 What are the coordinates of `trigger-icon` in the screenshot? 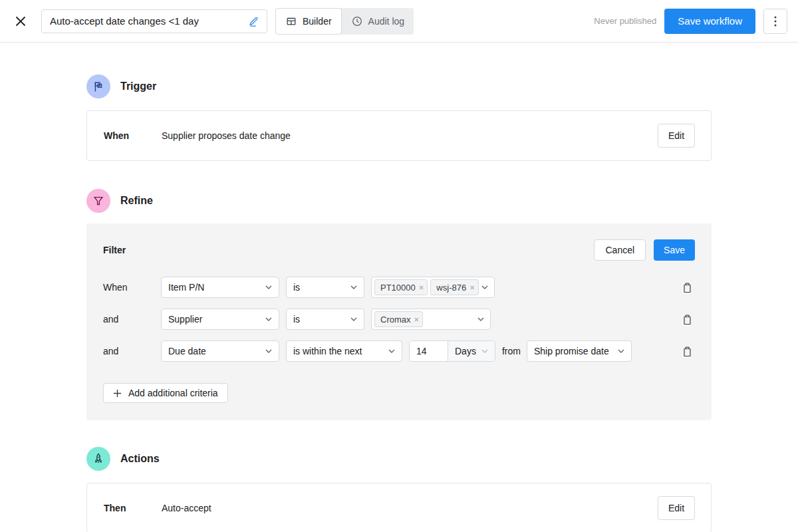 It's located at (98, 86).